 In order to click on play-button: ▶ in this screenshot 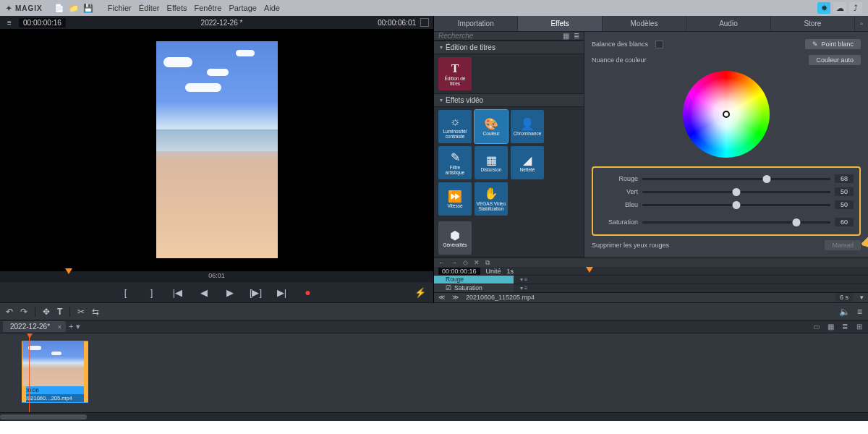, I will do `click(230, 292)`.